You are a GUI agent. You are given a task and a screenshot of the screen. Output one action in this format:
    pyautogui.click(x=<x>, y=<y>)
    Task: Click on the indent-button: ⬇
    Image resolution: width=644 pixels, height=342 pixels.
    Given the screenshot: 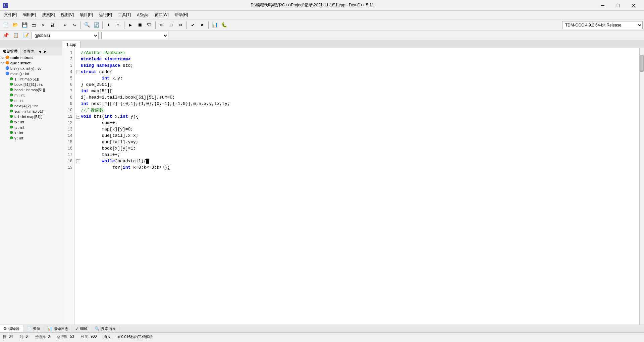 What is the action you would take?
    pyautogui.click(x=109, y=25)
    